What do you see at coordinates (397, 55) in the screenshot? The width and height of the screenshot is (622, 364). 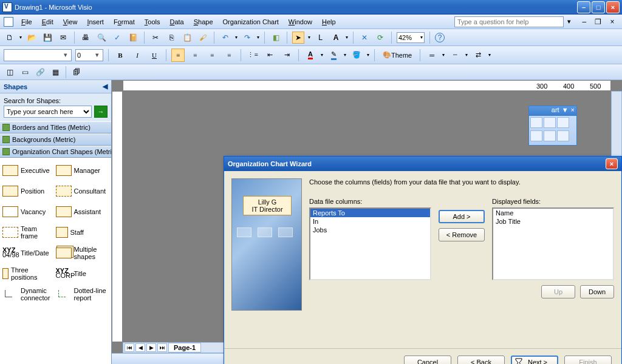 I see `theme-button: 🎨 Theme` at bounding box center [397, 55].